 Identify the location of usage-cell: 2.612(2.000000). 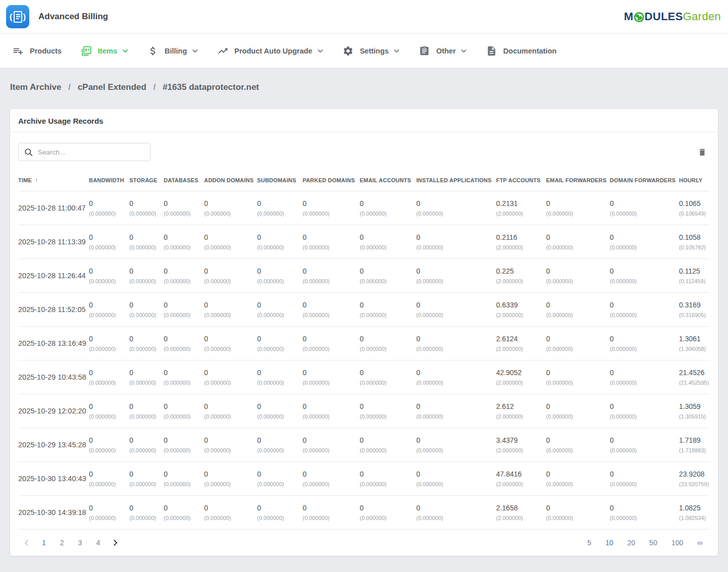
(521, 411).